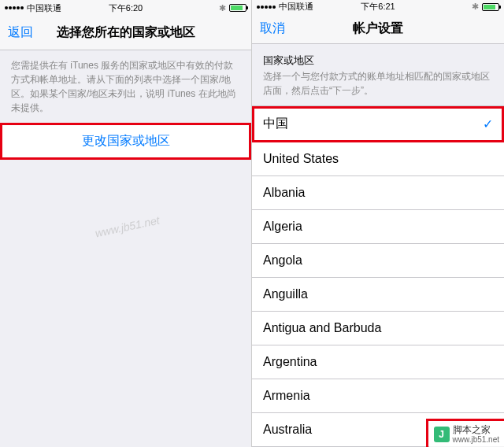 The image size is (504, 447). I want to click on country-name: United States, so click(301, 159).